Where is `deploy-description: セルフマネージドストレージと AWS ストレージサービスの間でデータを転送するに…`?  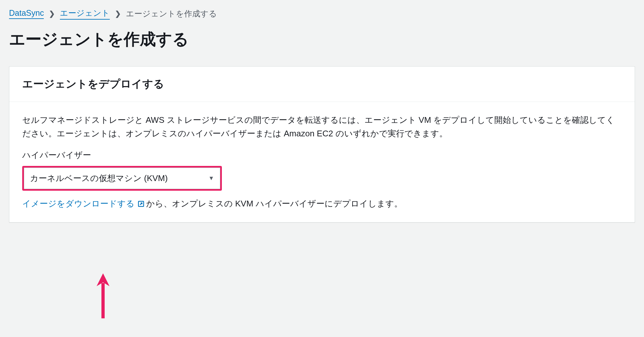
deploy-description: セルフマネージドストレージと AWS ストレージサービスの間でデータを転送するに… is located at coordinates (322, 127).